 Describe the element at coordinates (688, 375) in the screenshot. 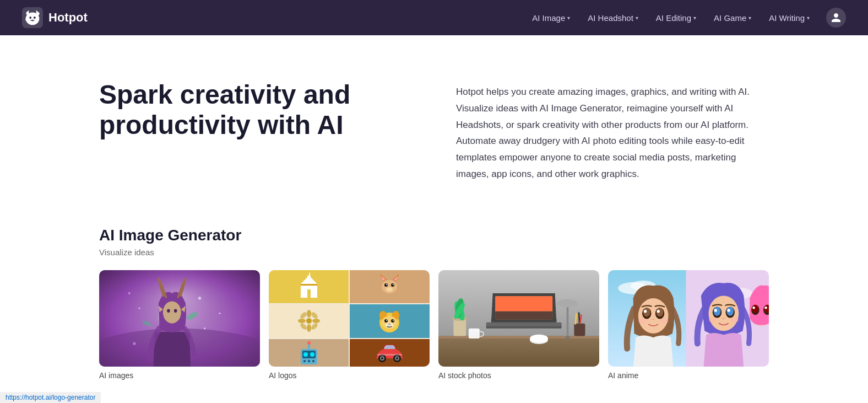

I see `card-label-ai-anime: AI anime` at that location.